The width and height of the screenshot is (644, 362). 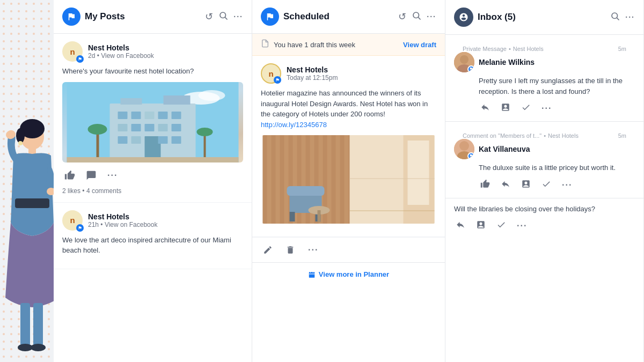 I want to click on myposts-search-icon, so click(x=223, y=17).